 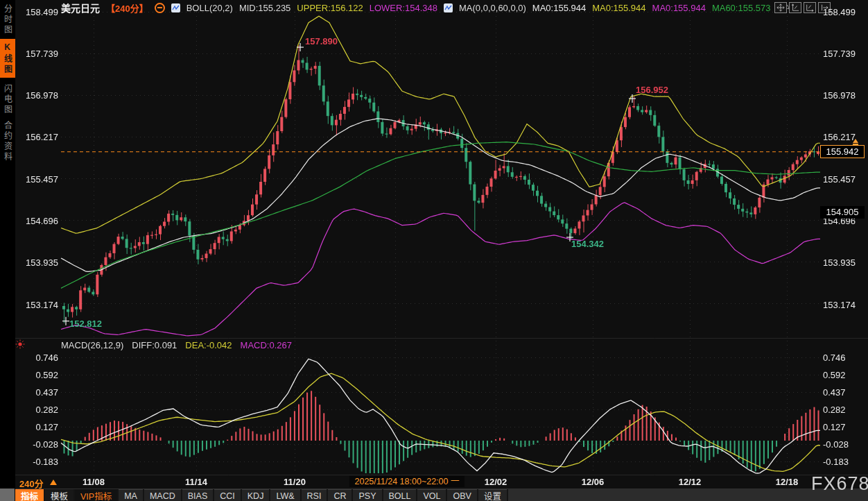 What do you see at coordinates (492, 495) in the screenshot?
I see `settings-button: 设置` at bounding box center [492, 495].